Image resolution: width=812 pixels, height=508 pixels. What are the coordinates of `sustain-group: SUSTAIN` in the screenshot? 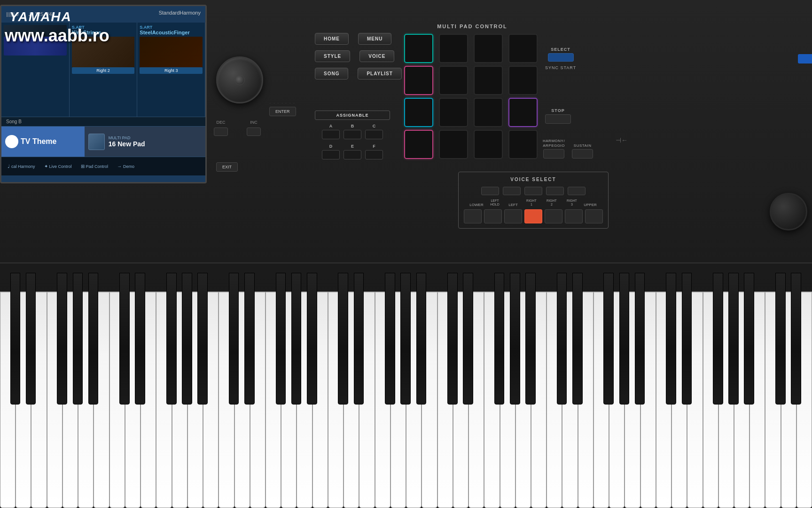 It's located at (583, 151).